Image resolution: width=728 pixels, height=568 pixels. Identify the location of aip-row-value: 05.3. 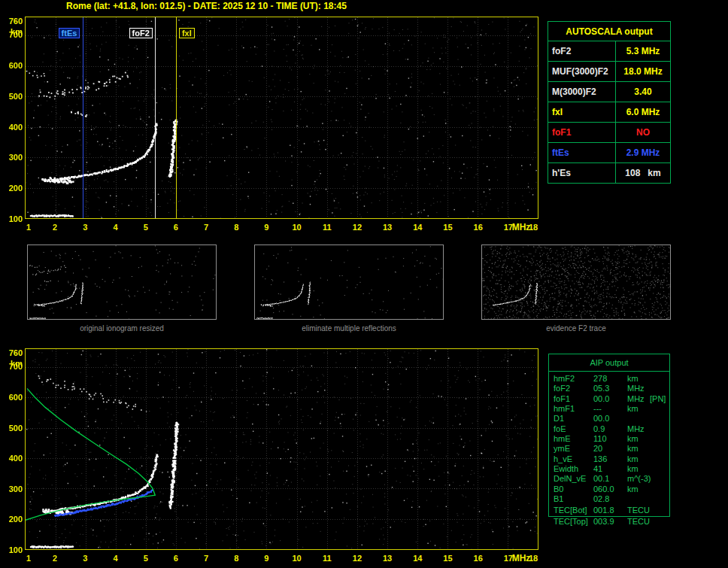
(611, 388).